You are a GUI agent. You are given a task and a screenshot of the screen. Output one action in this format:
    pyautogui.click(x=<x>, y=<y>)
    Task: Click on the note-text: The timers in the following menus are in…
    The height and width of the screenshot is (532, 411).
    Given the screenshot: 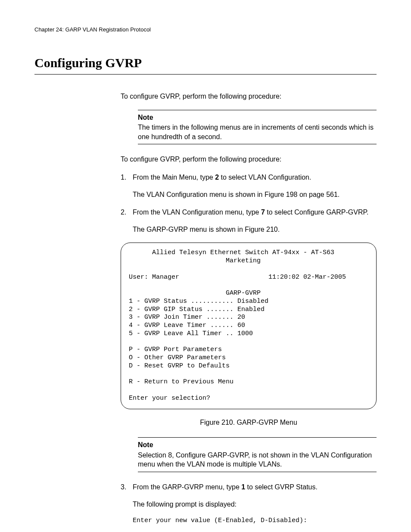 What is the action you would take?
    pyautogui.click(x=256, y=132)
    